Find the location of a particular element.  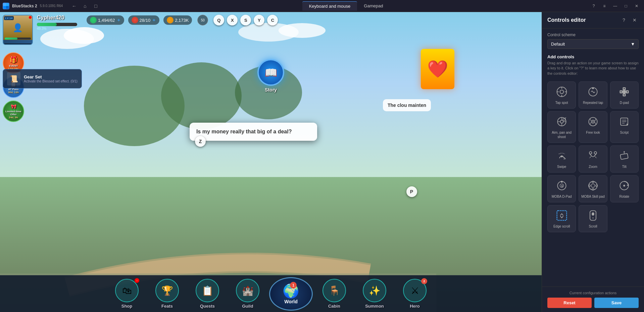

limited-offer-button: 🎀 Limited-time Offer 24d, 9h is located at coordinates (13, 111).